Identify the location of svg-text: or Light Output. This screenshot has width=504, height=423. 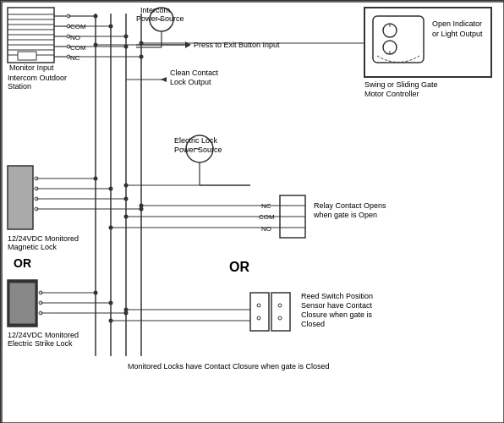
(457, 34).